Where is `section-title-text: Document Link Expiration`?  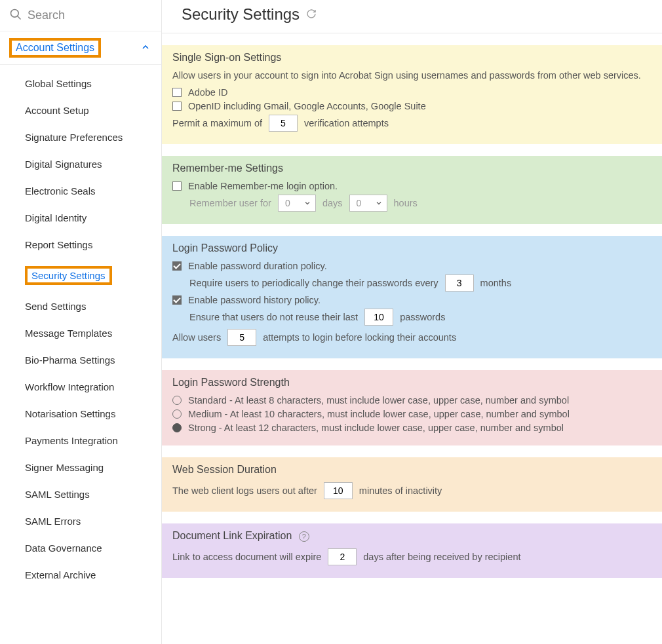 section-title-text: Document Link Expiration is located at coordinates (232, 536).